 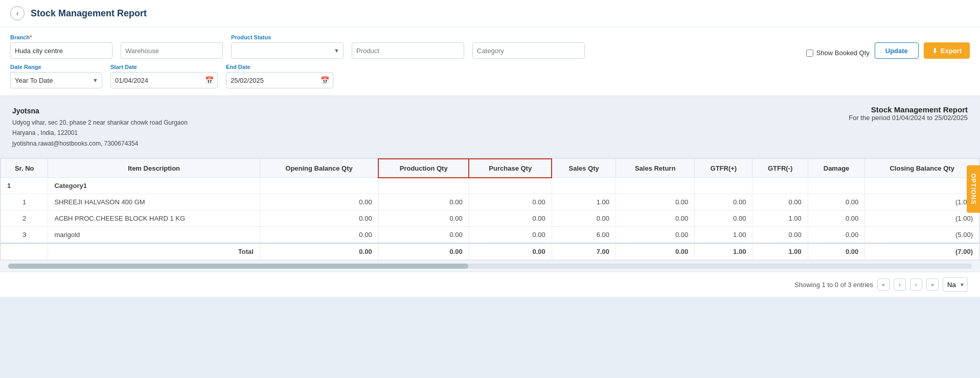 What do you see at coordinates (238, 266) in the screenshot?
I see `scrollbar-thumb` at bounding box center [238, 266].